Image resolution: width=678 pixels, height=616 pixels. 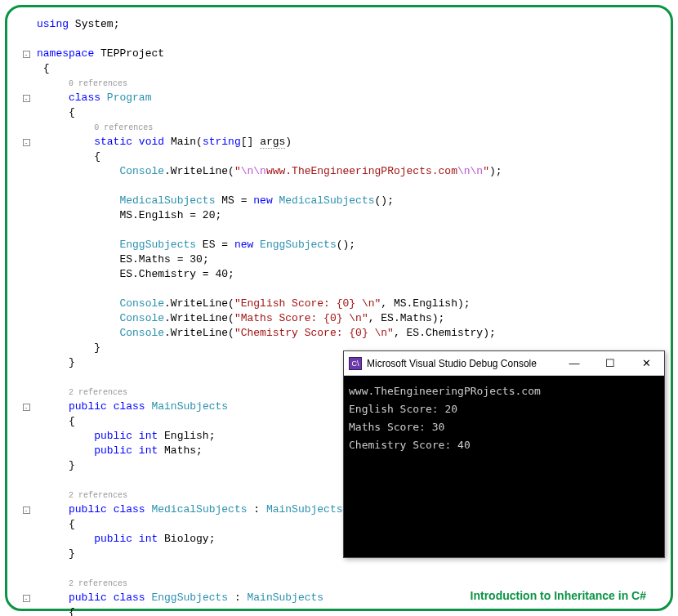 What do you see at coordinates (559, 596) in the screenshot?
I see `page-caption: Introduction to Inheritance in C#` at bounding box center [559, 596].